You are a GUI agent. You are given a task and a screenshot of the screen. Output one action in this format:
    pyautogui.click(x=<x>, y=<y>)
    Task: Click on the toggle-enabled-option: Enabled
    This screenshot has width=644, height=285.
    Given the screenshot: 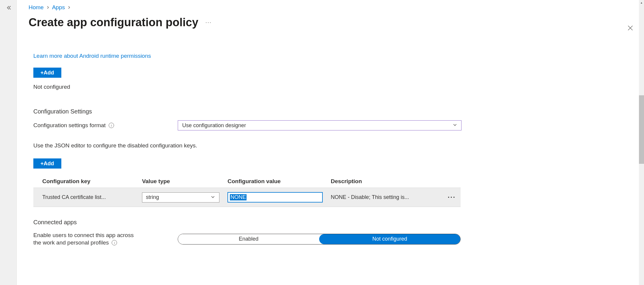 What is the action you would take?
    pyautogui.click(x=249, y=239)
    